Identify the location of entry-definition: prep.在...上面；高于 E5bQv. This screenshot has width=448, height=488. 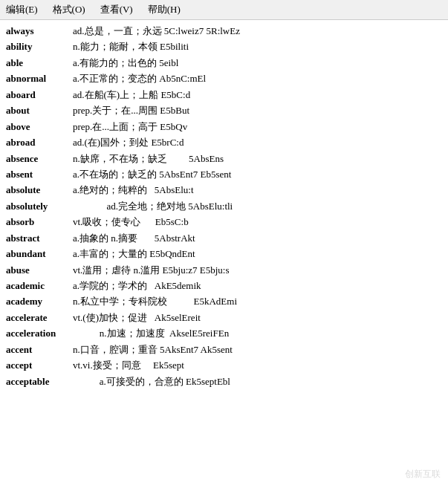
(257, 126).